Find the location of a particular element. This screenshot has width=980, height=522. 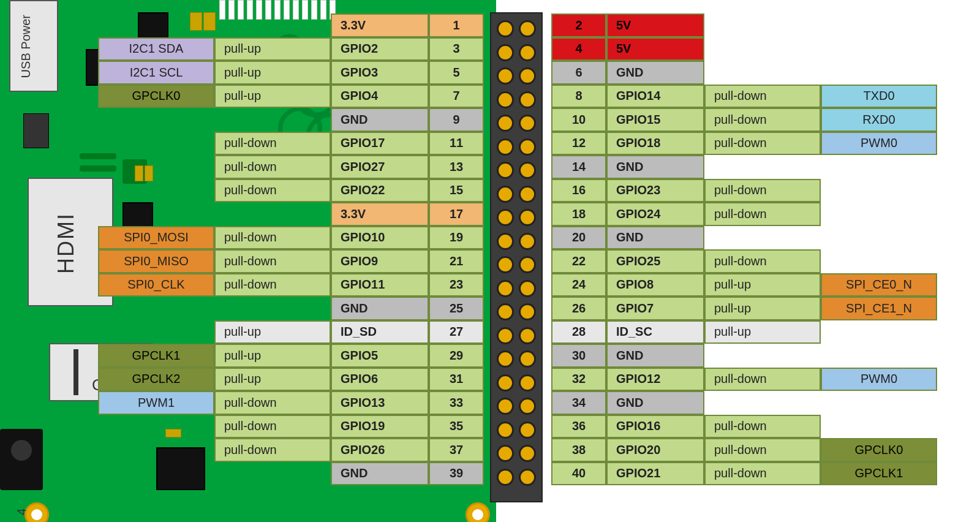

pin-name: GPIO8 is located at coordinates (655, 286).